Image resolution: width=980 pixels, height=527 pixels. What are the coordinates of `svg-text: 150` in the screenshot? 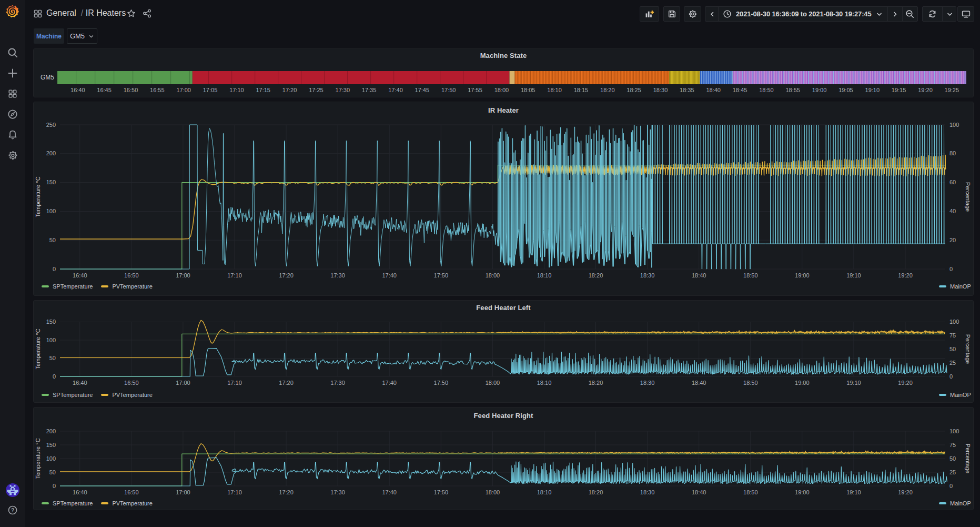 It's located at (51, 445).